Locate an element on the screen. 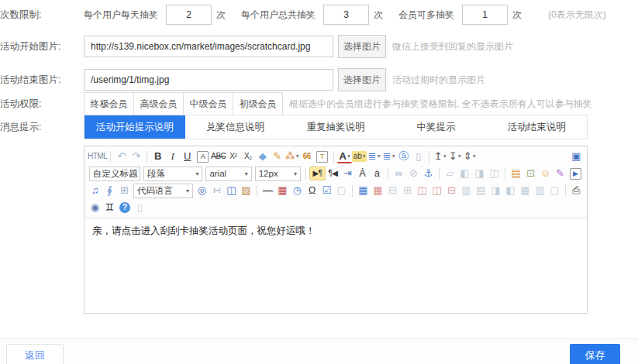 This screenshot has width=638, height=364. attachment-icon: ∮ is located at coordinates (110, 191).